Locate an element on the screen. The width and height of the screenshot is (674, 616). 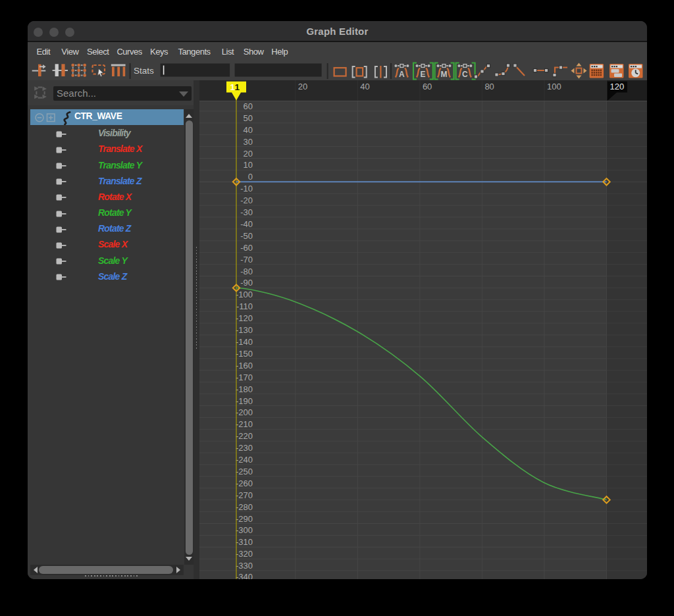
svg-text: E is located at coordinates (423, 74).